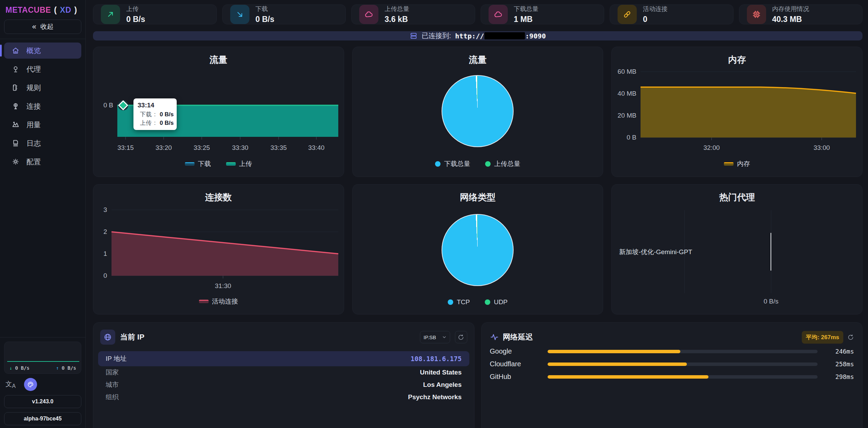 Image resolution: width=868 pixels, height=428 pixels. What do you see at coordinates (31, 384) in the screenshot?
I see `theme-palette-button` at bounding box center [31, 384].